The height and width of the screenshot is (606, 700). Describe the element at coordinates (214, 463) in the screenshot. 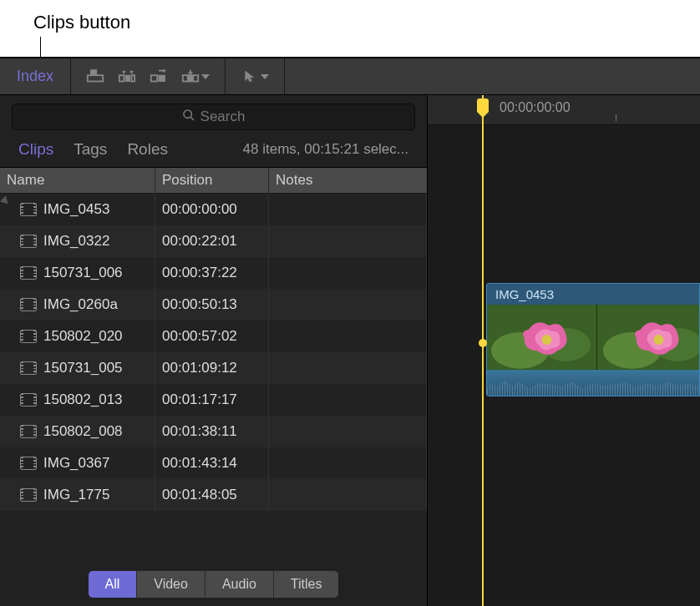

I see `table-row: IMG_036700:01:43:14` at that location.